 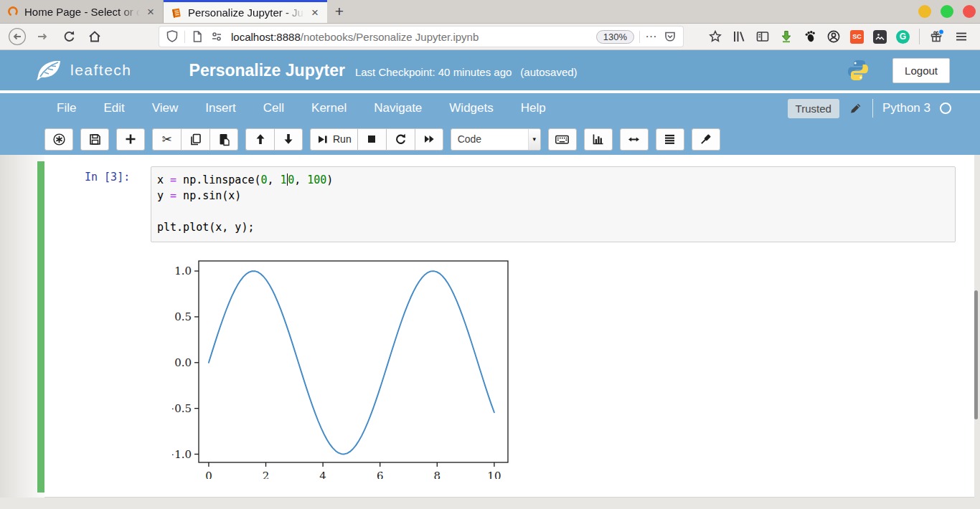 I want to click on table-of-contents-button, so click(x=670, y=139).